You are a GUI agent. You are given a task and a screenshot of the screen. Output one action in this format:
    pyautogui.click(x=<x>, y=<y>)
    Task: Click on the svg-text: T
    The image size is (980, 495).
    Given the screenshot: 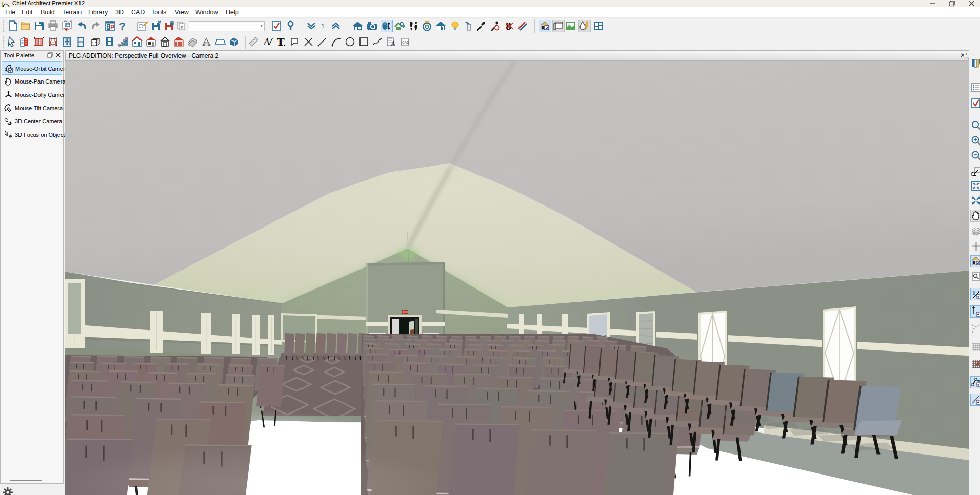 What is the action you would take?
    pyautogui.click(x=281, y=42)
    